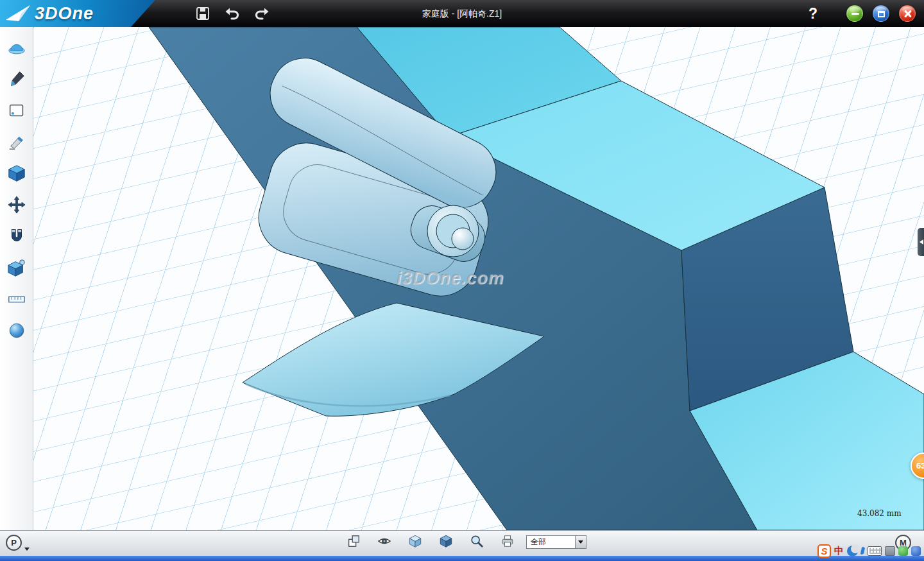  Describe the element at coordinates (17, 142) in the screenshot. I see `tool-trim-eraser` at that location.